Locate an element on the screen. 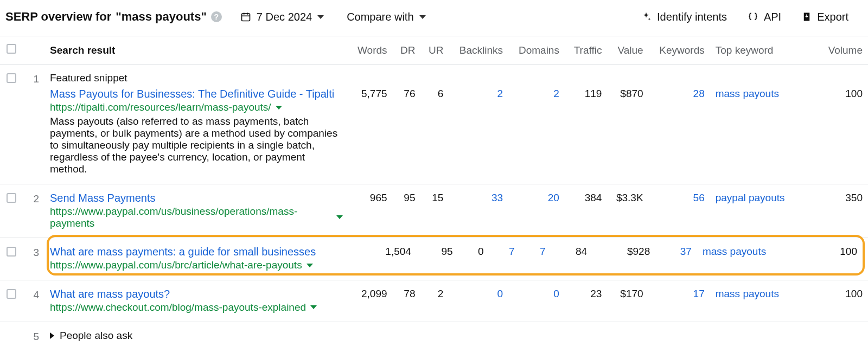  cell-keywords: 17 is located at coordinates (679, 297).